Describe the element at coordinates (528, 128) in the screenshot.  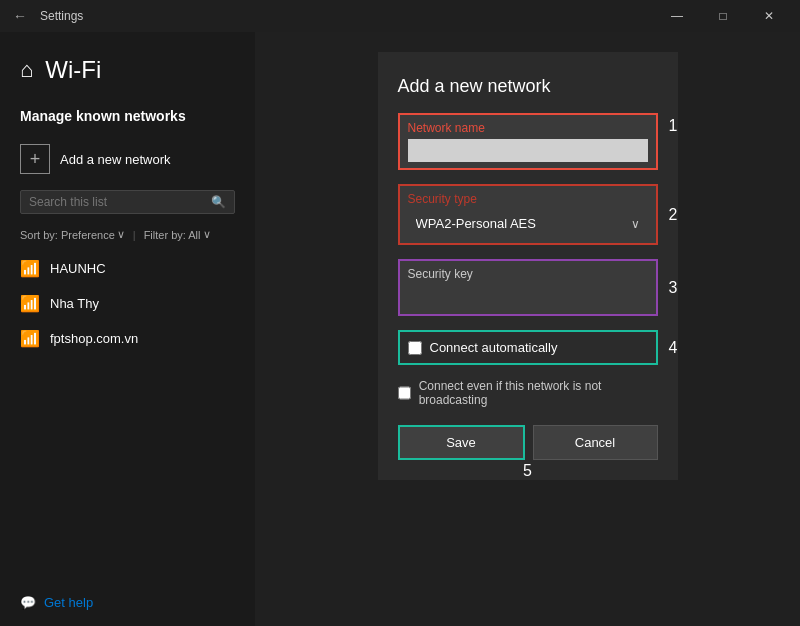
I see `network-name-label: Network name` at that location.